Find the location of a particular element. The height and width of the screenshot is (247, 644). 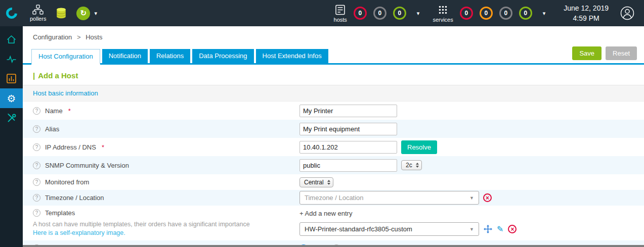

database-icon is located at coordinates (61, 13).